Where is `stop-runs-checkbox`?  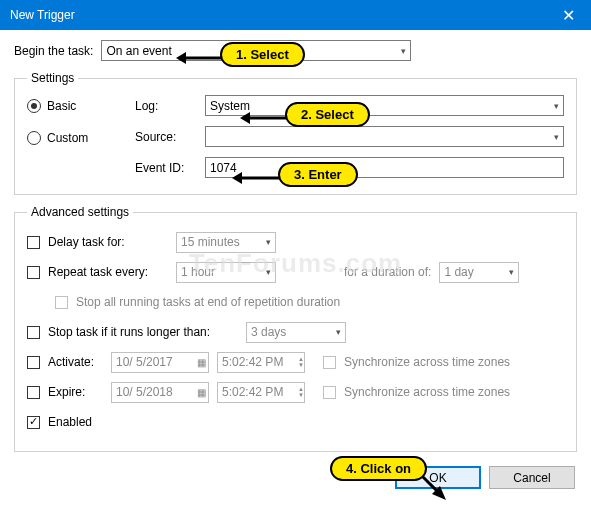 stop-runs-checkbox is located at coordinates (34, 332).